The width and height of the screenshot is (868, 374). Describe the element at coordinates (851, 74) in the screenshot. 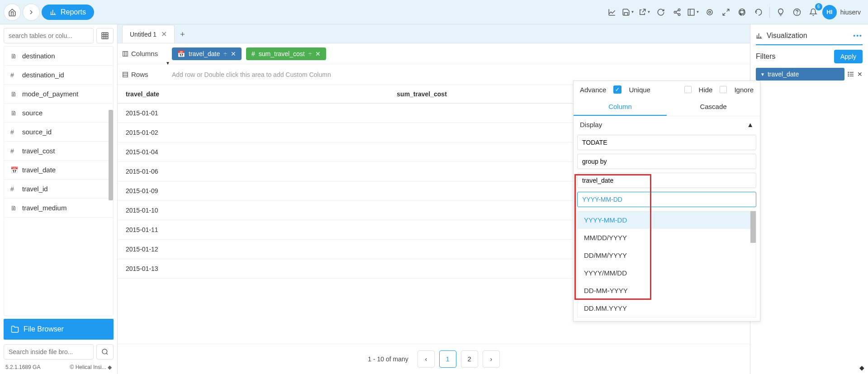

I see `list-toggle-button` at that location.